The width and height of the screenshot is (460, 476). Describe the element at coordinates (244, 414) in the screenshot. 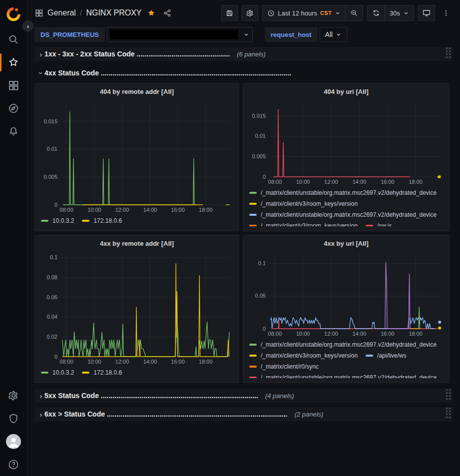

I see `row-6xx: › 6xx > Status Code ....................…` at that location.